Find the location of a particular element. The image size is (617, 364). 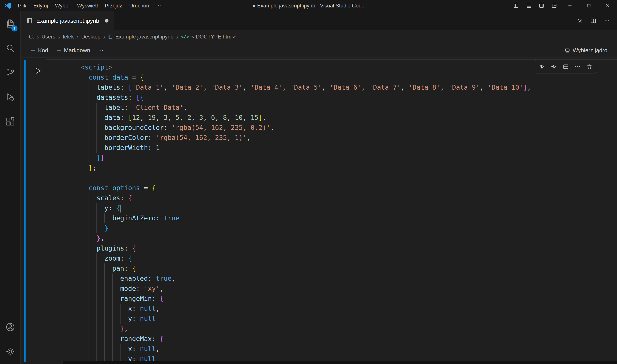

menu-more: ⋯ is located at coordinates (160, 5).